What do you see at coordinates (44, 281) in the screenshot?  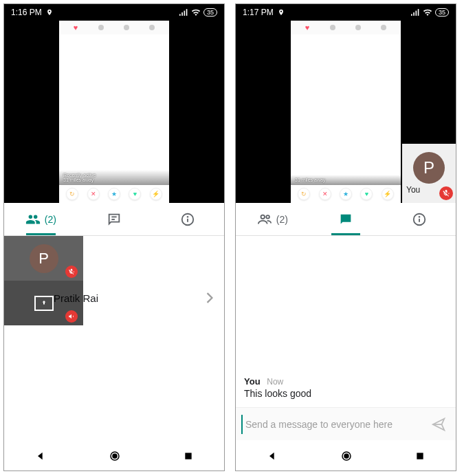 I see `participant-preview-overlay: P` at bounding box center [44, 281].